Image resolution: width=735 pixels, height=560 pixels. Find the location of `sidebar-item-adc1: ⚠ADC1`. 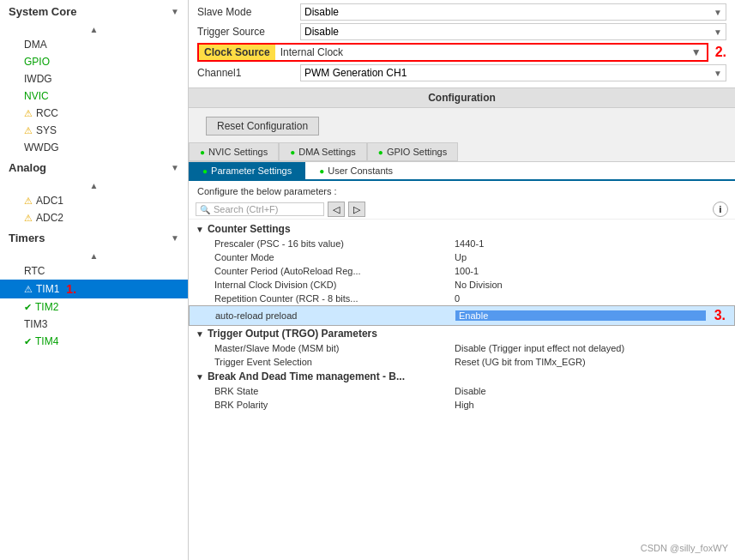

sidebar-item-adc1: ⚠ADC1 is located at coordinates (94, 201).